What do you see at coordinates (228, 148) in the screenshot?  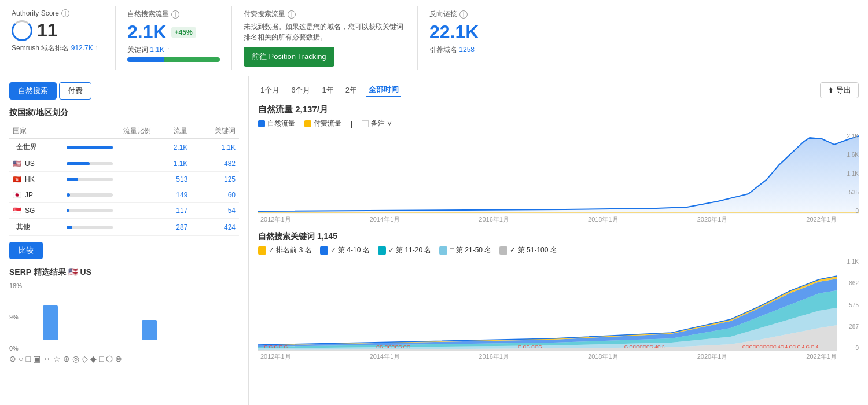 I see `country-keywords-link: 1.1K` at bounding box center [228, 148].